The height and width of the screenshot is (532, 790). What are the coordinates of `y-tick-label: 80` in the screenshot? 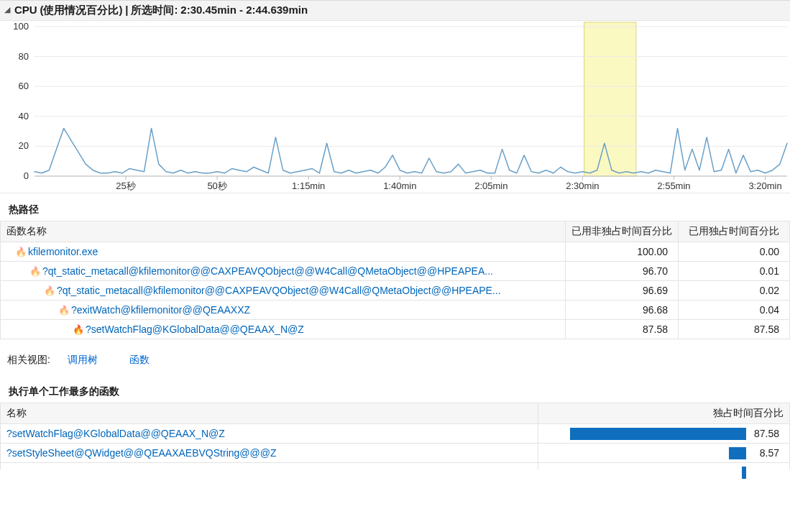 It's located at (24, 56).